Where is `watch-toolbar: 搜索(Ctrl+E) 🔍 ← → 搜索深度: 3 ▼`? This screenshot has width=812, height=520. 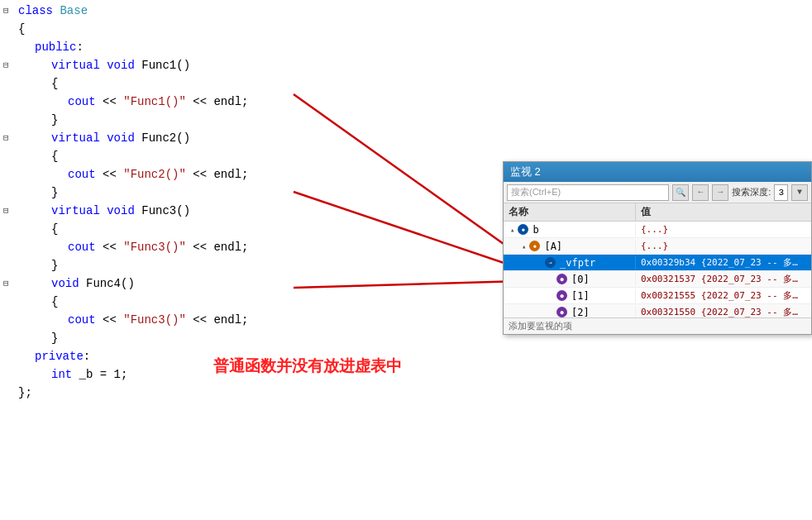
watch-toolbar: 搜索(Ctrl+E) 🔍 ← → 搜索深度: 3 ▼ is located at coordinates (657, 193).